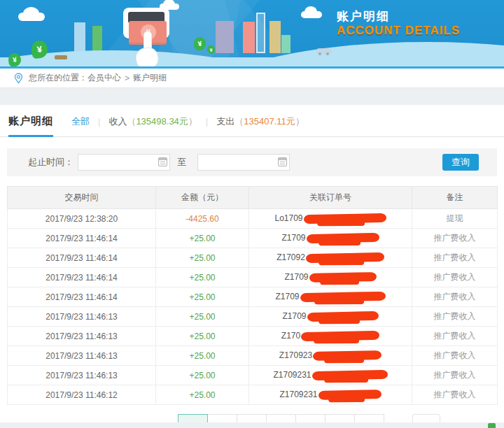 The height and width of the screenshot is (428, 504). Describe the element at coordinates (455, 219) in the screenshot. I see `cell-remark: 提现` at that location.